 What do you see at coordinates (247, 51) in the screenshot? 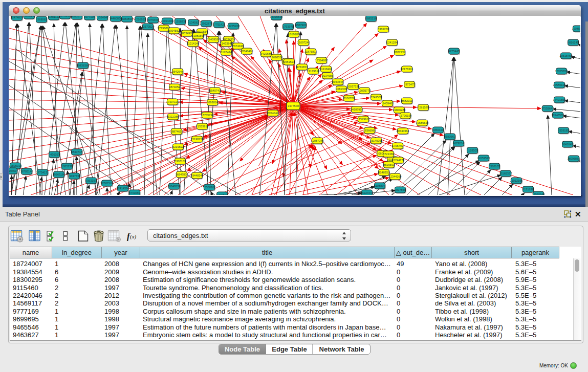
I see `svg-text: 13546466` at bounding box center [247, 51].